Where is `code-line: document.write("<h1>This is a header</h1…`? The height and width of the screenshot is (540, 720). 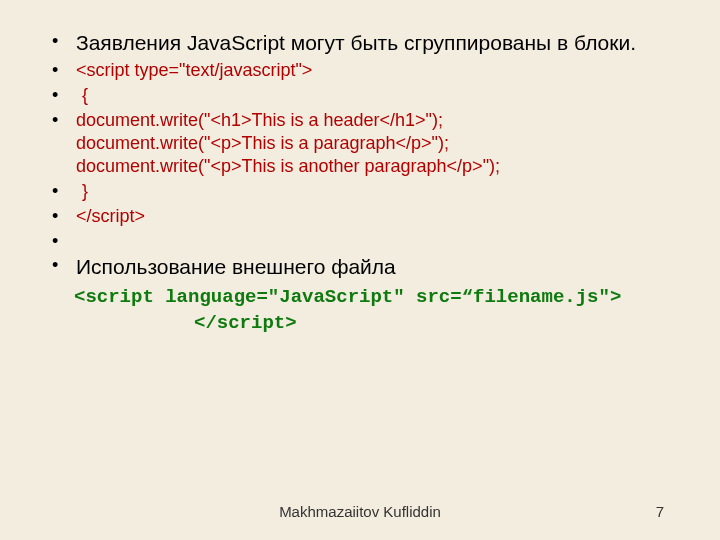 code-line: document.write("<h1>This is a header</h1… is located at coordinates (378, 120).